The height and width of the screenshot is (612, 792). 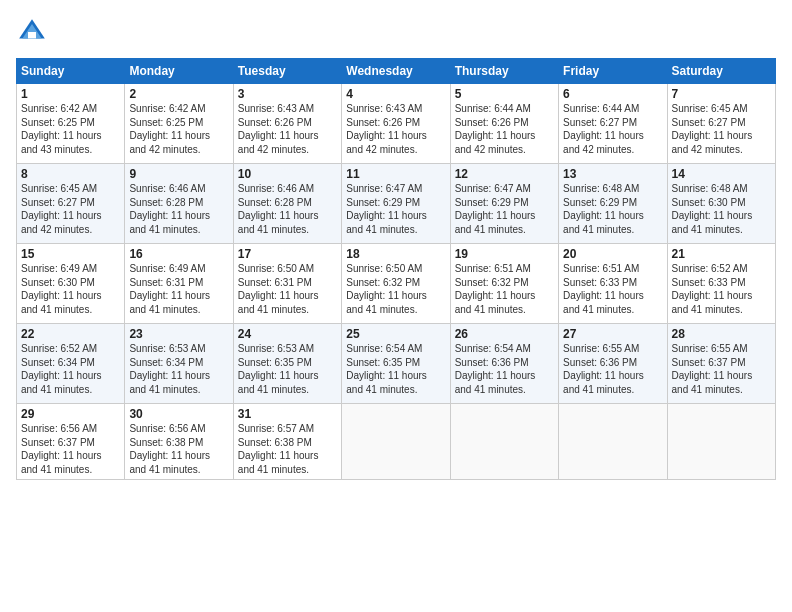 What do you see at coordinates (71, 284) in the screenshot?
I see `calendar-cell: 15Sunrise: 6:49 AMSunset: 6:30 PMDayligh…` at bounding box center [71, 284].